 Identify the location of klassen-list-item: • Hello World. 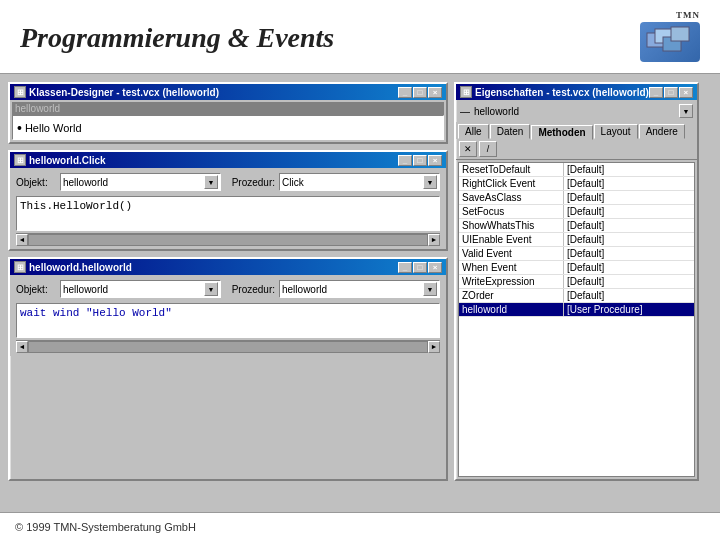
(228, 128).